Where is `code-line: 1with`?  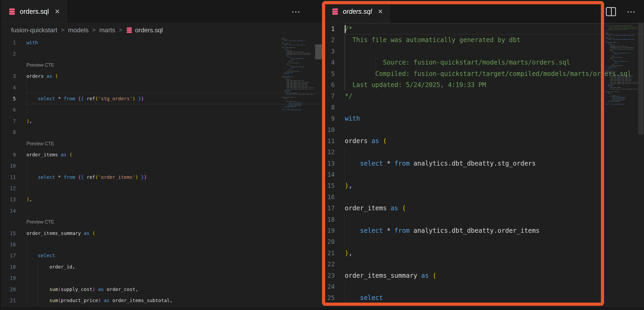
code-line: 1with is located at coordinates (162, 43).